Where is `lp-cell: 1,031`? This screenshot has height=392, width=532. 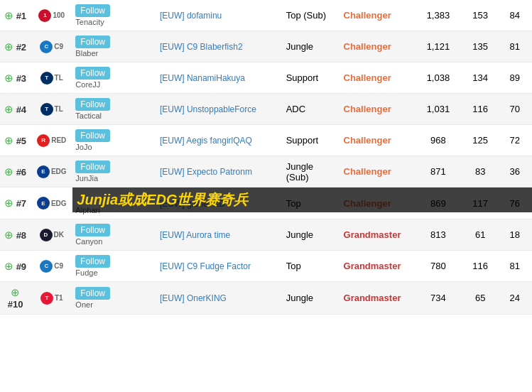 lp-cell: 1,031 is located at coordinates (438, 109).